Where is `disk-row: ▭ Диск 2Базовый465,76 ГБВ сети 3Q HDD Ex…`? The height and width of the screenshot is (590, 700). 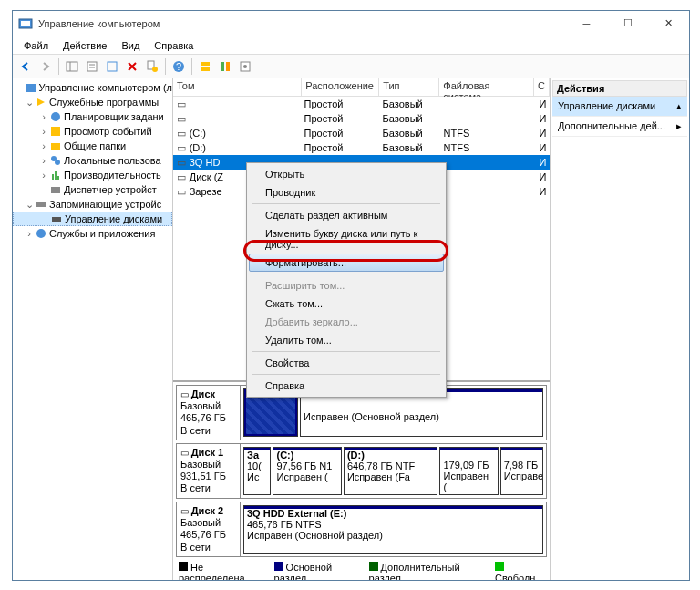
disk-row: ▭ Диск 2Базовый465,76 ГБВ сети 3Q HDD Ex… is located at coordinates (361, 529).